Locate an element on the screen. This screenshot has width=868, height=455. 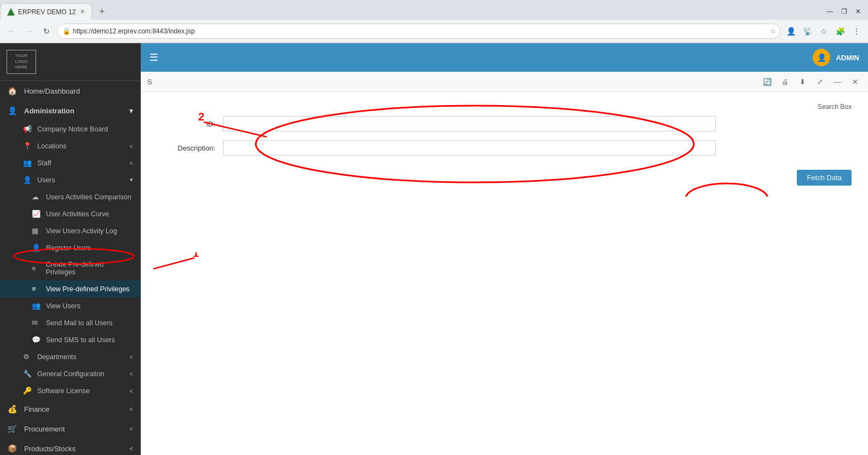
menu-icon: ⋮ is located at coordinates (856, 31).